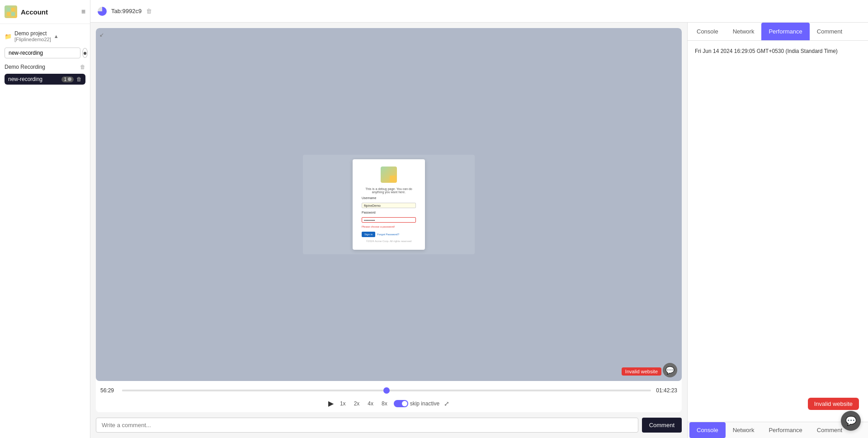 The image size is (868, 438). I want to click on chat-bubble-button: 💬, so click(670, 370).